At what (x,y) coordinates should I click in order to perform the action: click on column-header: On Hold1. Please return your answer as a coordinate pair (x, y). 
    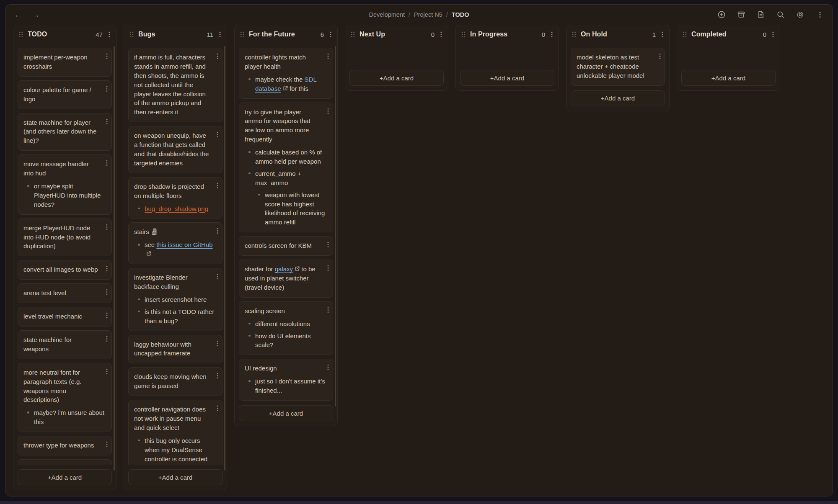
    Looking at the image, I should click on (618, 34).